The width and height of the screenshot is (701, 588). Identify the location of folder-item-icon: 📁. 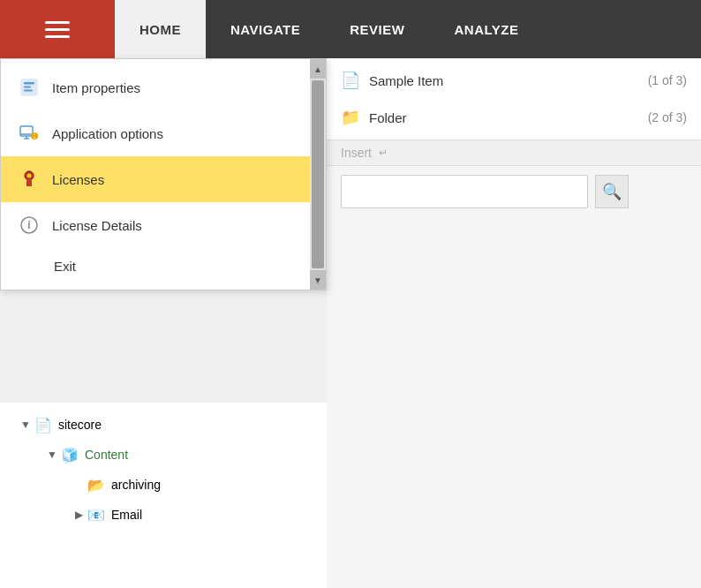
(350, 117).